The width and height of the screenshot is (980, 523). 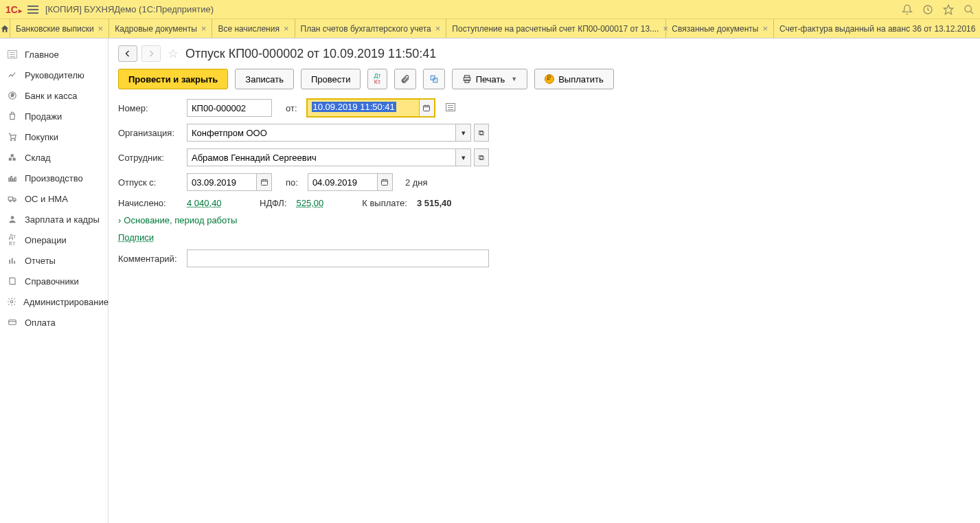 I want to click on sidebar-item-label: Производство, so click(x=54, y=179).